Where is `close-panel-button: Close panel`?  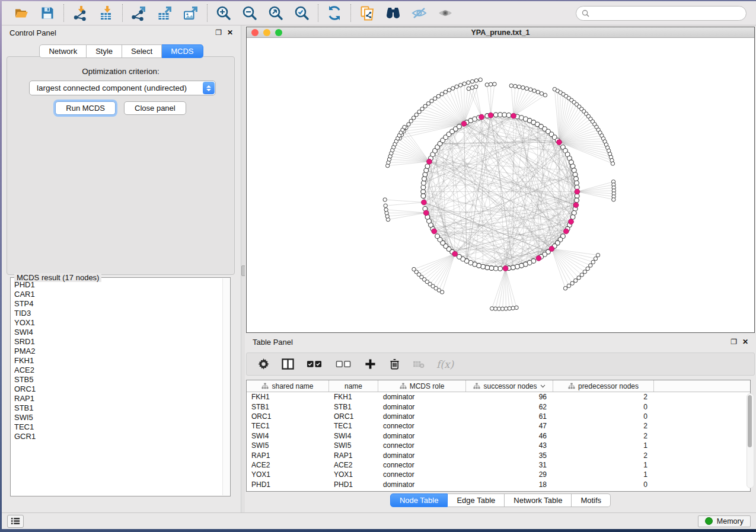
close-panel-button: Close panel is located at coordinates (155, 108).